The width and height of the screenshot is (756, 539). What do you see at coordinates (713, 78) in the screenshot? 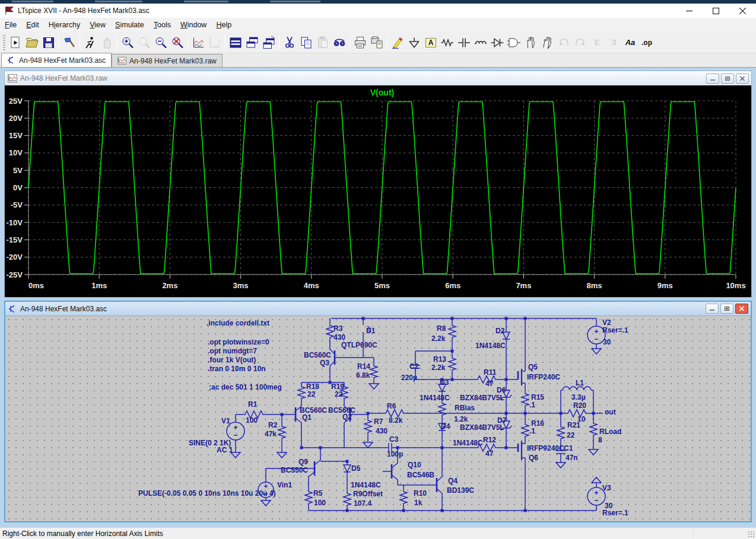
I see `wave-minimize-button` at bounding box center [713, 78].